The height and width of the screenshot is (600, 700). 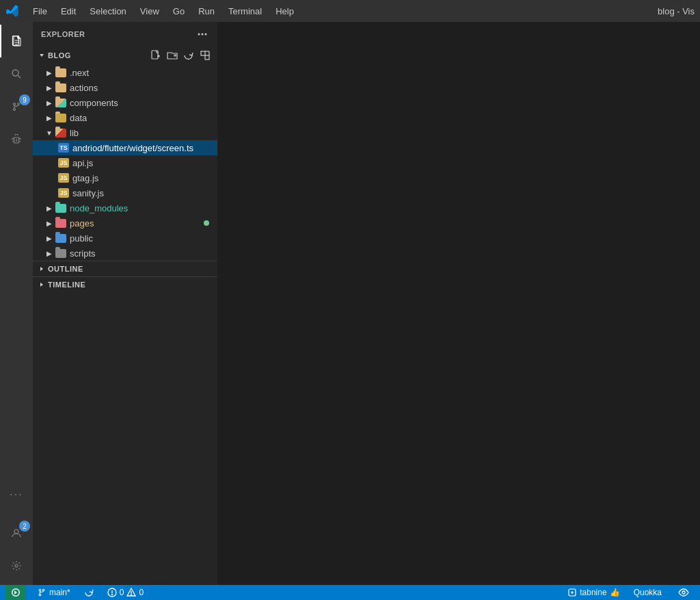 What do you see at coordinates (189, 55) in the screenshot?
I see `refresh-button` at bounding box center [189, 55].